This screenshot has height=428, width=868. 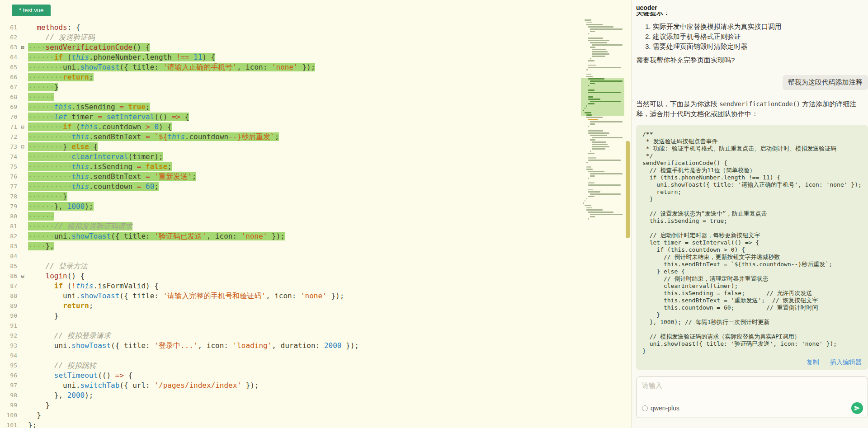 I want to click on insert-editor-button: 插入编辑器, so click(x=846, y=362).